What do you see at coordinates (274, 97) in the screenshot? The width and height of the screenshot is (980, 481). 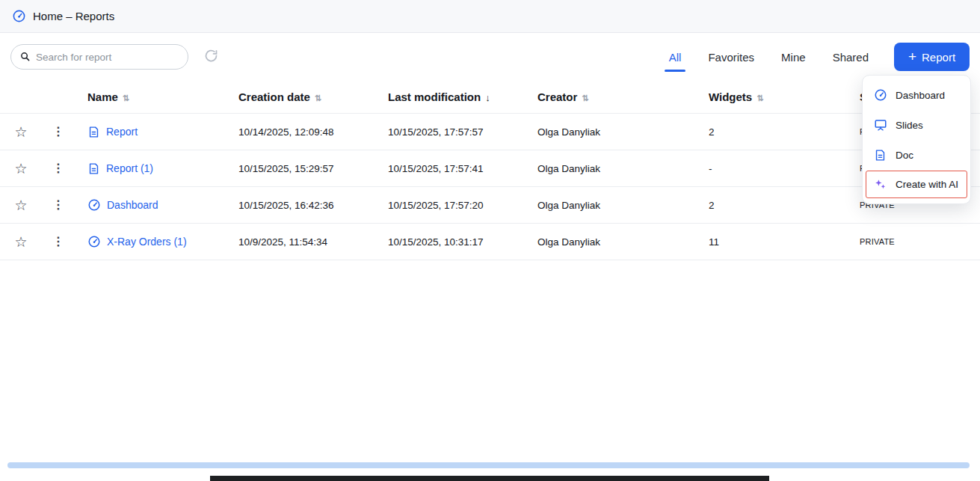 I see `column-label: Creation date` at bounding box center [274, 97].